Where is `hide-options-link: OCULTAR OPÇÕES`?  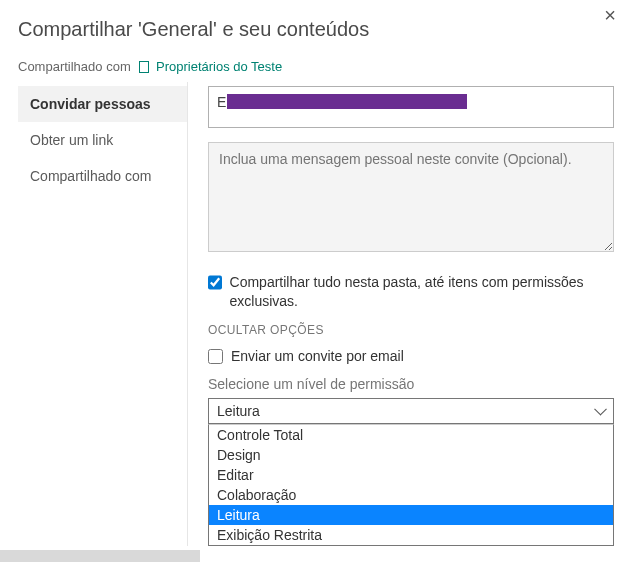 hide-options-link: OCULTAR OPÇÕES is located at coordinates (411, 330).